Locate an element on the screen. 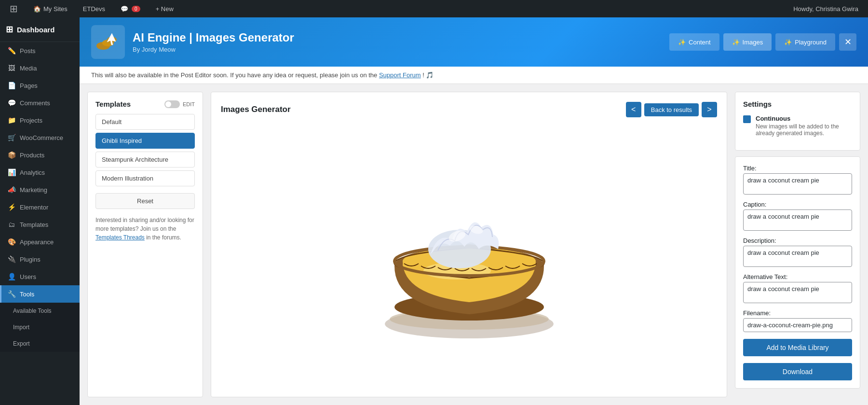 The width and height of the screenshot is (868, 405). sidebar-item-analytics: 📊 Analytics is located at coordinates (40, 172).